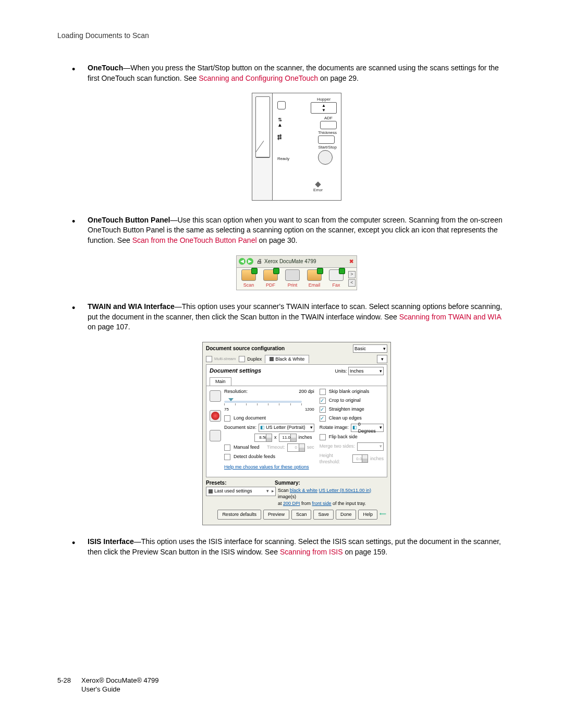  What do you see at coordinates (236, 371) in the screenshot?
I see `section-title: Document settings` at bounding box center [236, 371].